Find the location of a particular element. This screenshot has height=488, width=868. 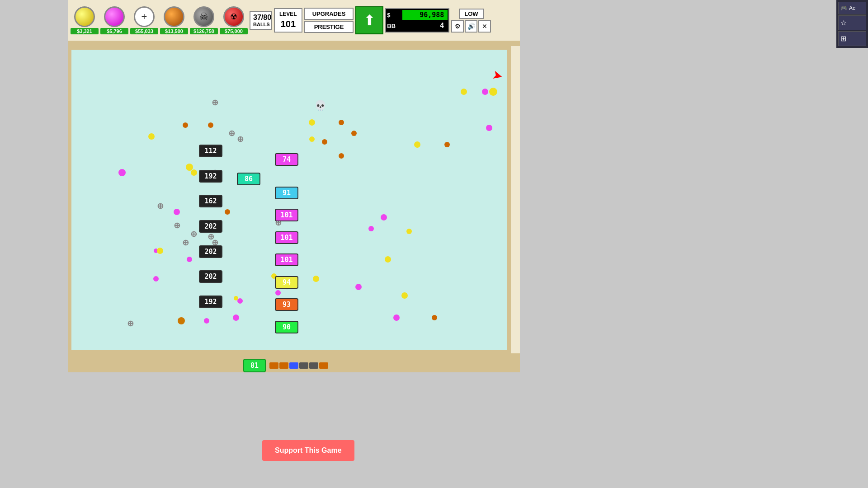

level-box: LEVEL 101 is located at coordinates (288, 20).